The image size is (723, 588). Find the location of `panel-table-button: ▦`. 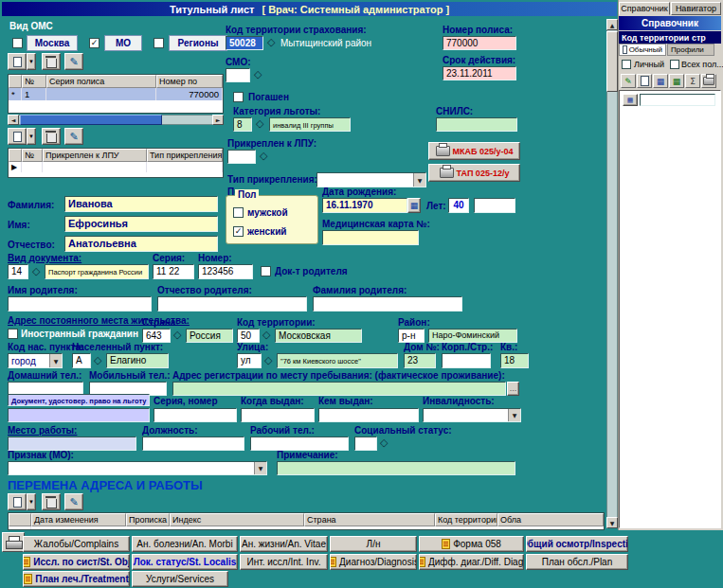

panel-table-button: ▦ is located at coordinates (660, 81).